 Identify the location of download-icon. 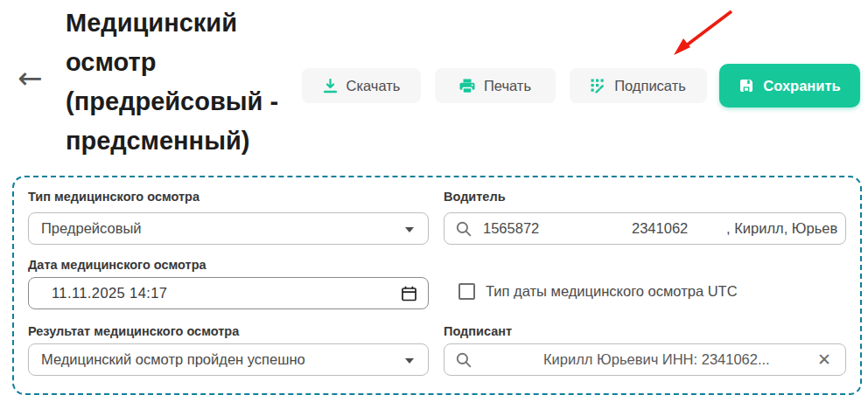
(331, 86).